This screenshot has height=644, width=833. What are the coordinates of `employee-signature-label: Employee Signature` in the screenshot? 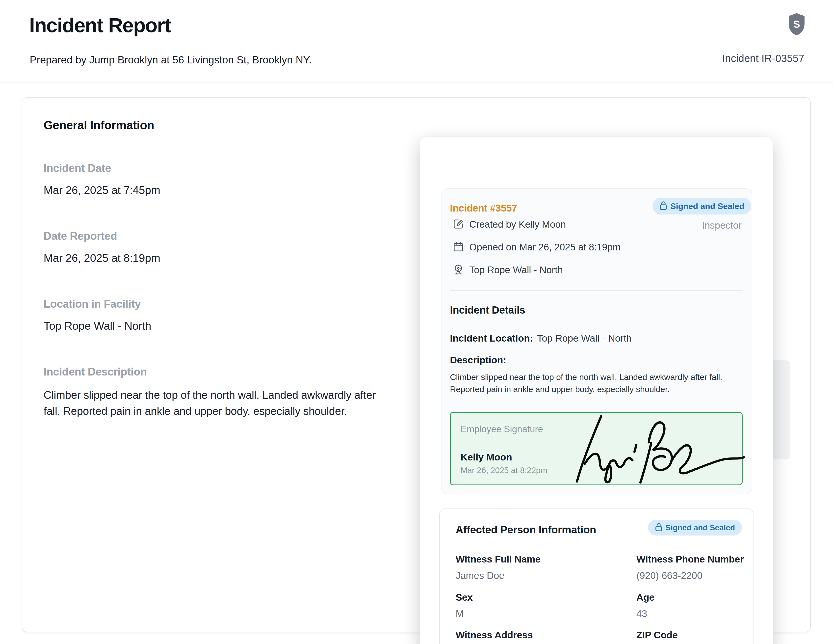 It's located at (502, 429).